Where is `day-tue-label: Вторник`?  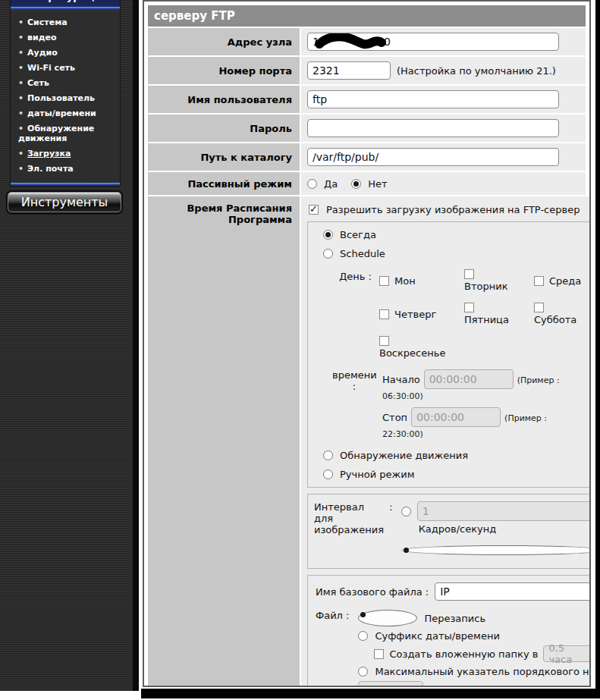 day-tue-label: Вторник is located at coordinates (486, 287).